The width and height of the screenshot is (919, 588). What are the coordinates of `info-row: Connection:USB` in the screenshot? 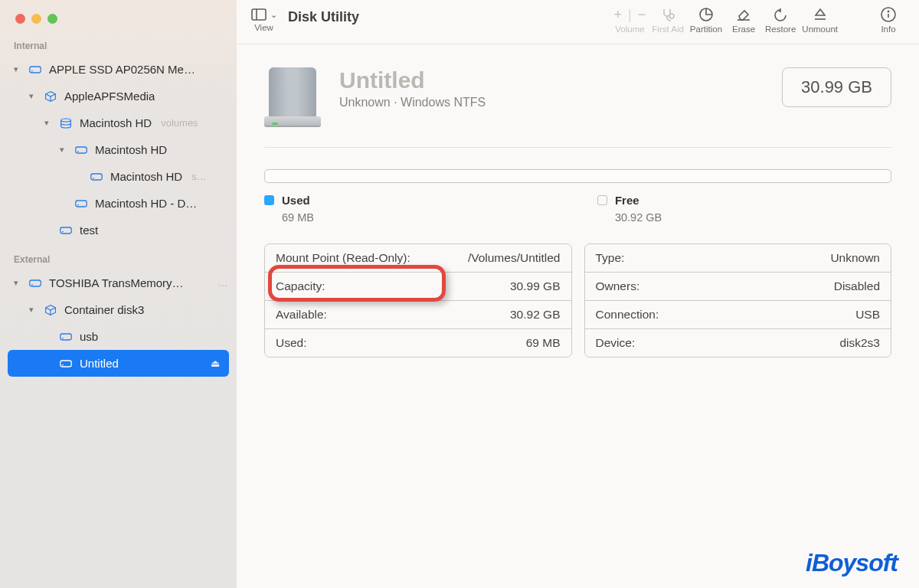 It's located at (738, 315).